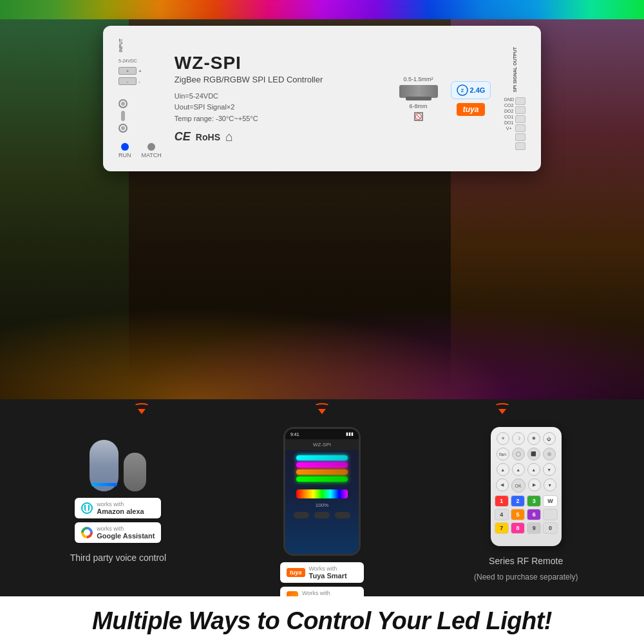  Describe the element at coordinates (518, 439) in the screenshot. I see `remote-moon-btn: ☽` at that location.